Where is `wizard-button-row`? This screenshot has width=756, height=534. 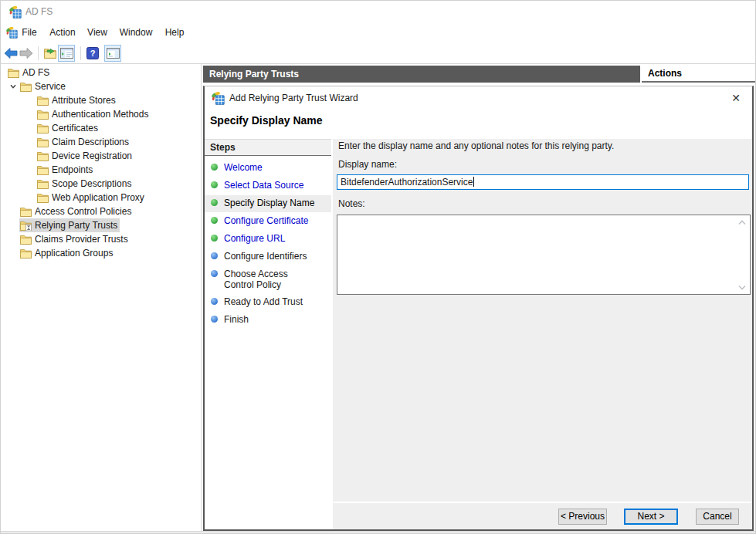
wizard-button-row is located at coordinates (542, 516).